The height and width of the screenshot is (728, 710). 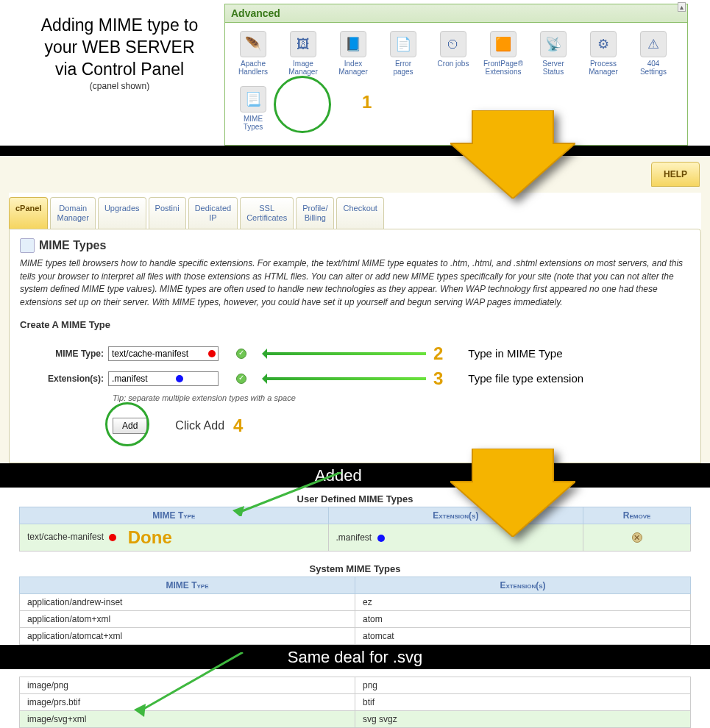 What do you see at coordinates (503, 44) in the screenshot?
I see `app-icon: 🟧` at bounding box center [503, 44].